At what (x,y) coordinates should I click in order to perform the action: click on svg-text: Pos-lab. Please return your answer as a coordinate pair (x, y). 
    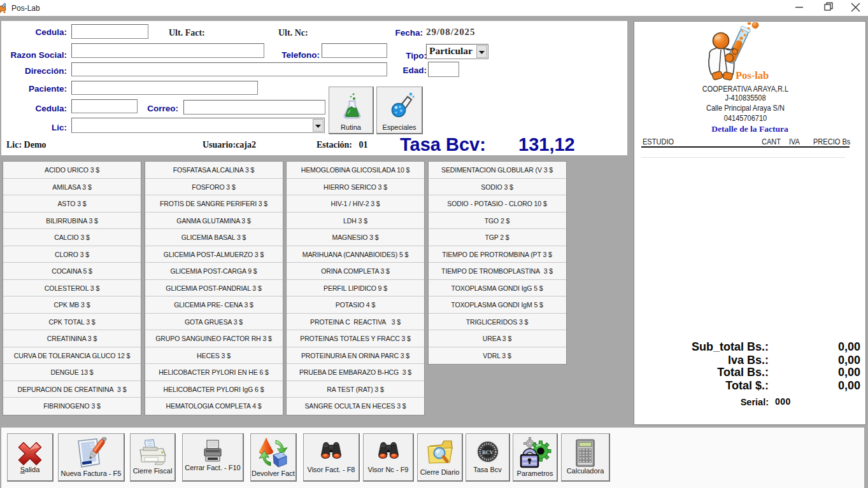
    Looking at the image, I should click on (752, 75).